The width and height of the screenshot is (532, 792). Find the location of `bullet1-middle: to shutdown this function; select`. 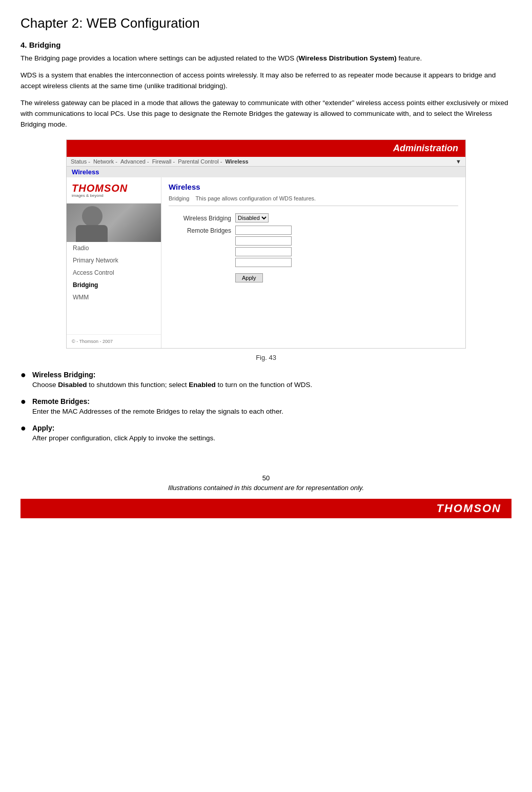

bullet1-middle: to shutdown this function; select is located at coordinates (137, 384).